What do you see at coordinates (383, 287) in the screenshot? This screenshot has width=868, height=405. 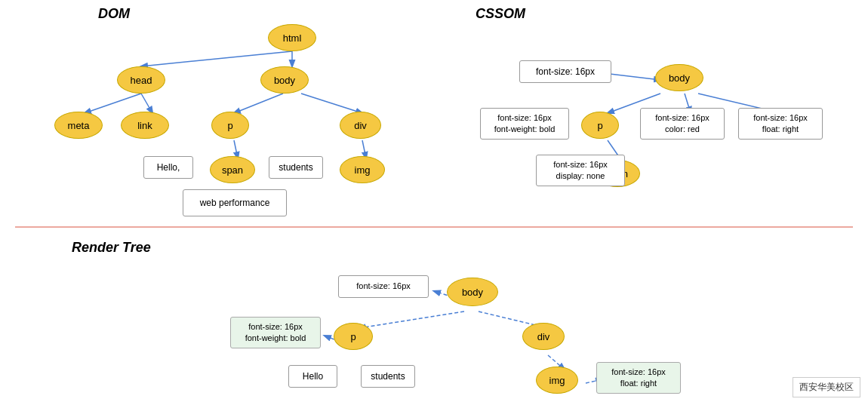 I see `render-body-box: font-size: 16px` at bounding box center [383, 287].